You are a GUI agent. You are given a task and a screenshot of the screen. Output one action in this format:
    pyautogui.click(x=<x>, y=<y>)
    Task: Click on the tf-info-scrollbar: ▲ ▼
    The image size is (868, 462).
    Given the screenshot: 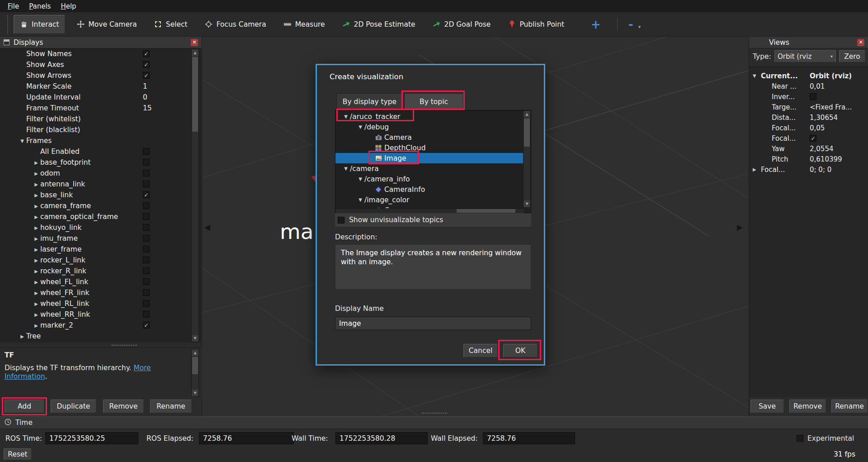 What is the action you would take?
    pyautogui.click(x=195, y=373)
    